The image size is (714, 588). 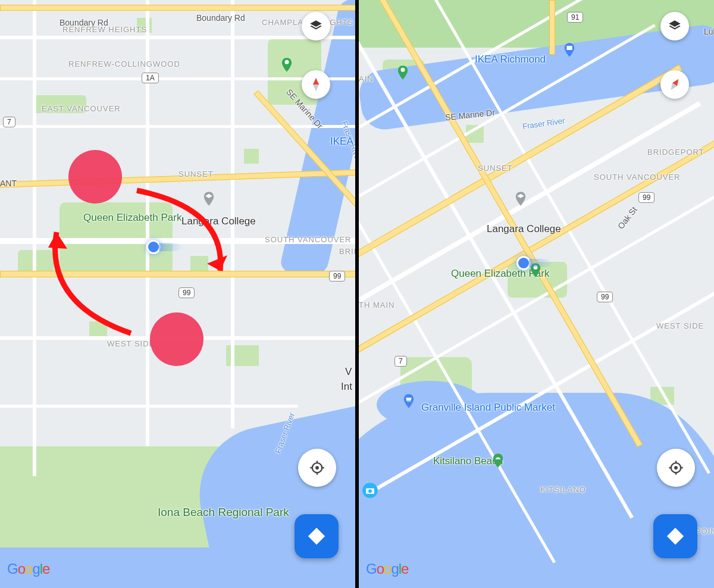 What do you see at coordinates (349, 372) in the screenshot?
I see `poi-label: V` at bounding box center [349, 372].